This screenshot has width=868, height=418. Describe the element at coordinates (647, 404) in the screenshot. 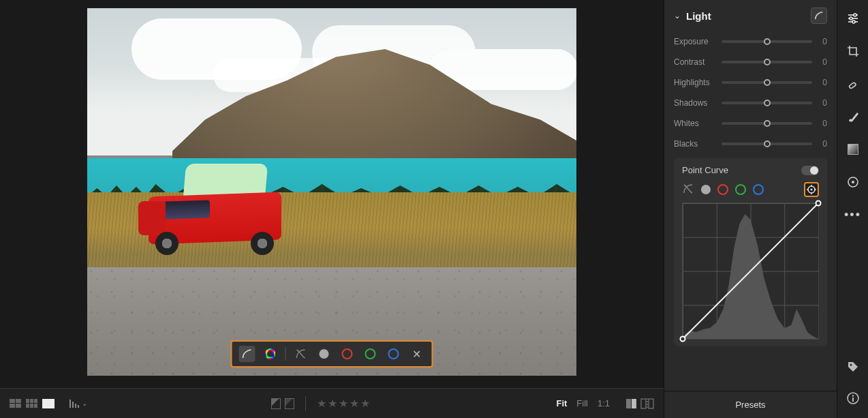

I see `compare-view-button` at that location.